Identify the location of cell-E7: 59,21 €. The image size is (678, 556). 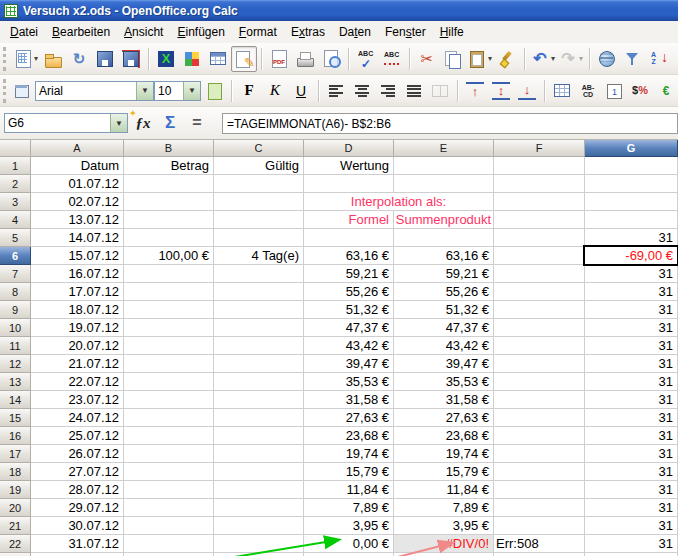
(444, 274).